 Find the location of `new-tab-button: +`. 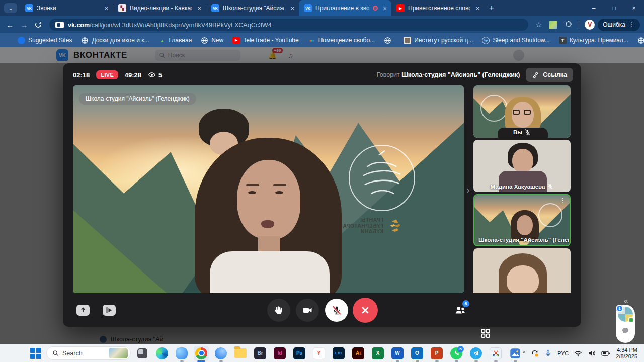

new-tab-button: + is located at coordinates (492, 8).